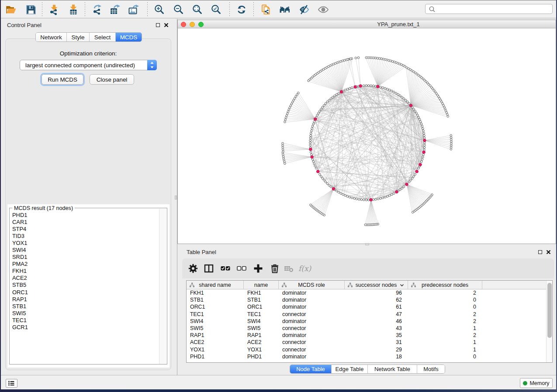 The image size is (557, 392). What do you see at coordinates (215, 285) in the screenshot?
I see `column-header-shared-name: shared name` at bounding box center [215, 285].